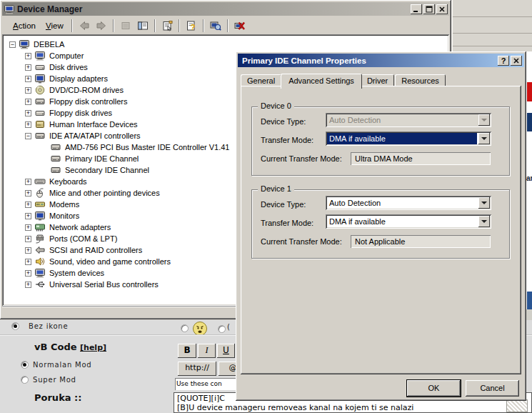 Image resolution: width=532 pixels, height=413 pixels. Describe the element at coordinates (381, 60) in the screenshot. I see `dialog-titlebar: Primary IDE Channel Properties ?` at that location.